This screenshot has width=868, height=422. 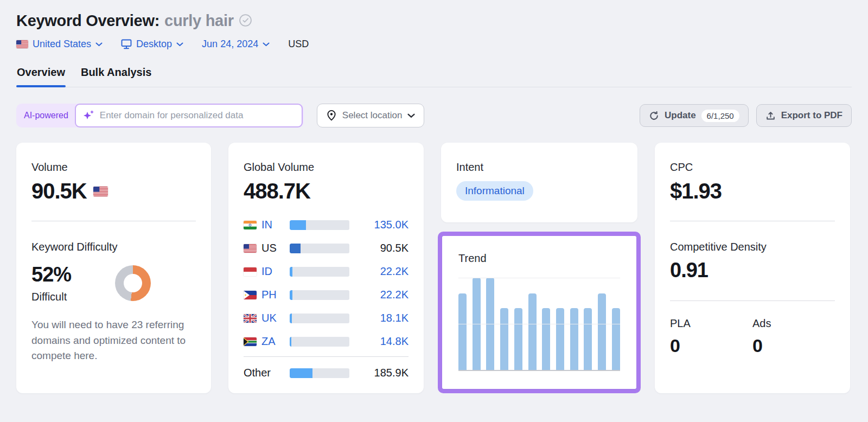 I want to click on keyword-difficulty-label: Keyword Difficulty, so click(x=114, y=247).